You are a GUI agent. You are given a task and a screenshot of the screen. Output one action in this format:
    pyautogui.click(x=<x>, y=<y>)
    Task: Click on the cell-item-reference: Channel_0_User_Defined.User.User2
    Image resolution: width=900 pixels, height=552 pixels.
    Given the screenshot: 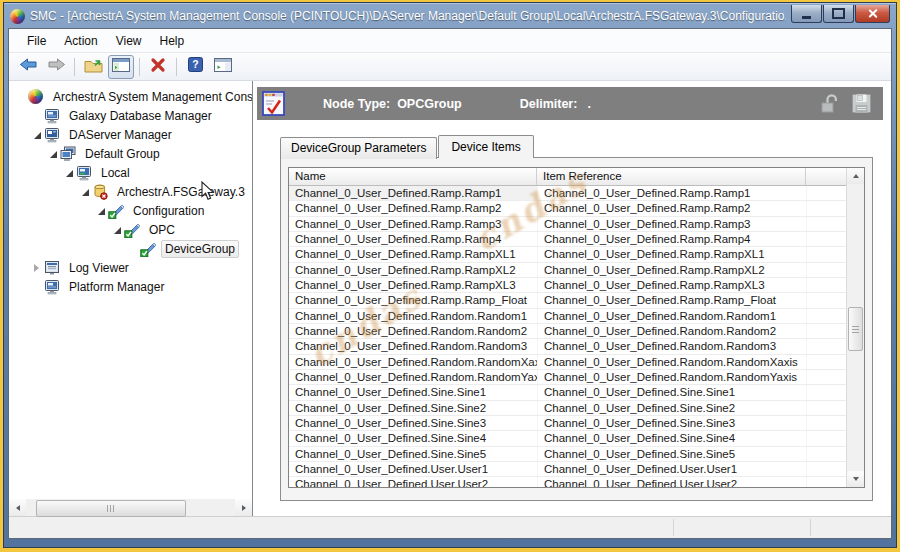 What is the action you would take?
    pyautogui.click(x=672, y=482)
    